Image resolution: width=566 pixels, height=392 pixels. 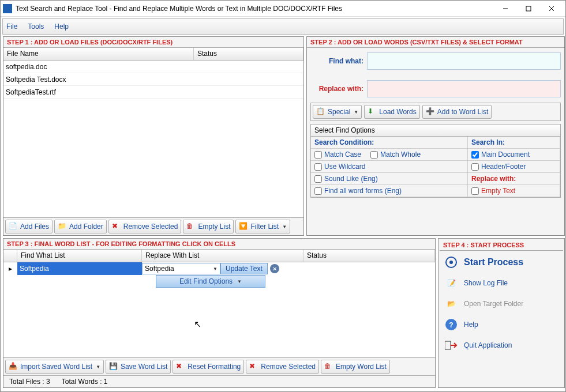 What do you see at coordinates (114, 367) in the screenshot?
I see `save-icon: 💾` at bounding box center [114, 367].